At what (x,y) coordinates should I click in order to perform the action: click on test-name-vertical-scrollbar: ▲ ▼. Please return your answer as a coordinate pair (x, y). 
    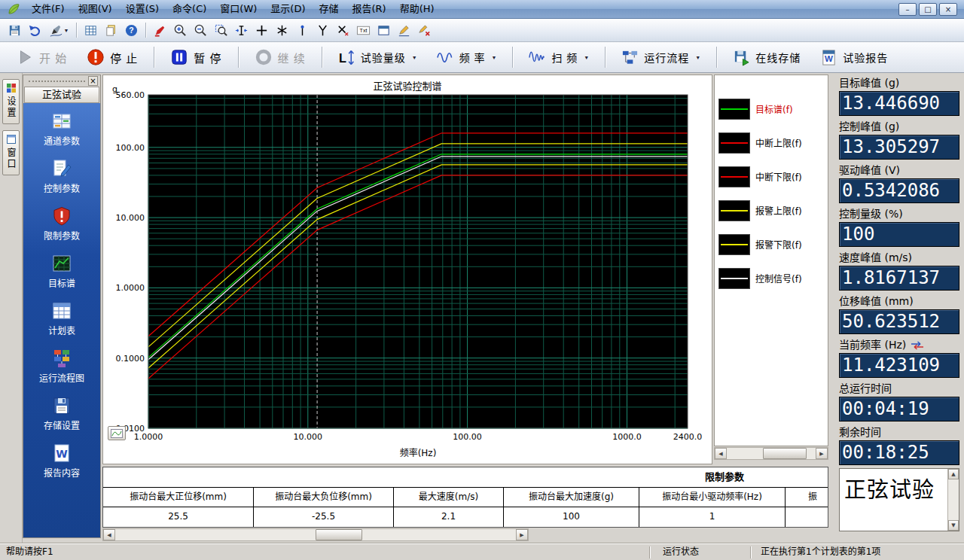
    Looking at the image, I should click on (953, 500).